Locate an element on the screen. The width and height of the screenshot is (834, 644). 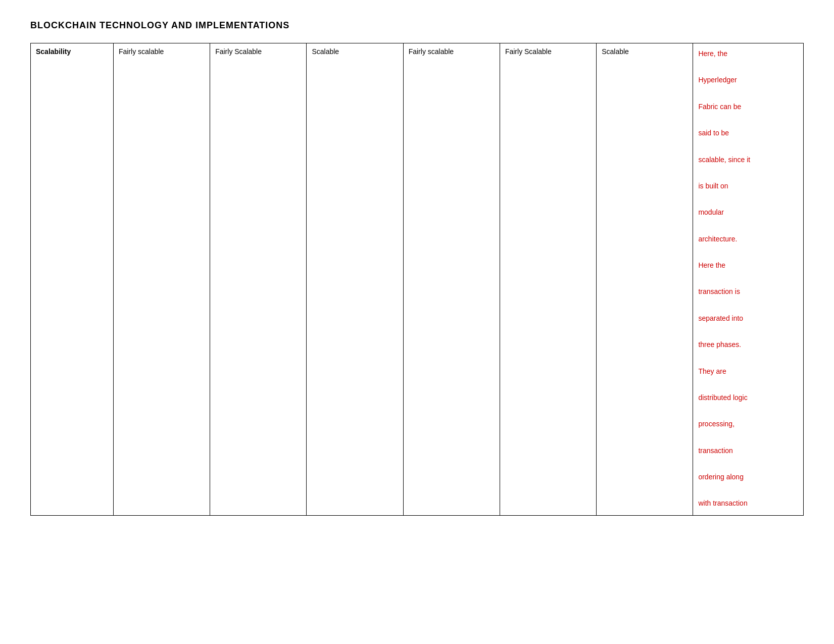
col7-cell: Scalable is located at coordinates (645, 280).